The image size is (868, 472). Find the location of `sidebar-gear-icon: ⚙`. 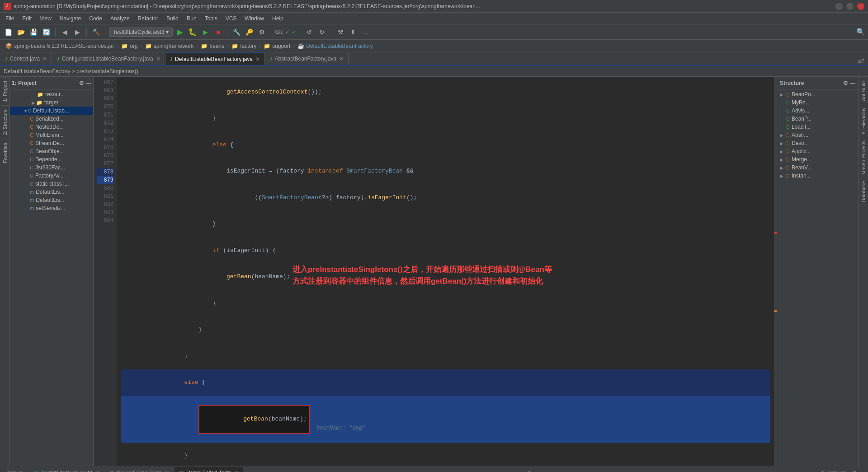

sidebar-gear-icon: ⚙ is located at coordinates (81, 83).